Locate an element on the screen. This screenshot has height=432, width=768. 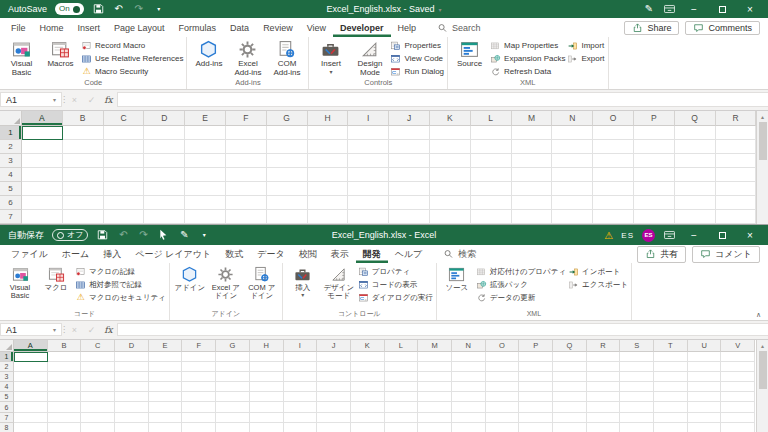
column-header-F: F is located at coordinates (199, 346).